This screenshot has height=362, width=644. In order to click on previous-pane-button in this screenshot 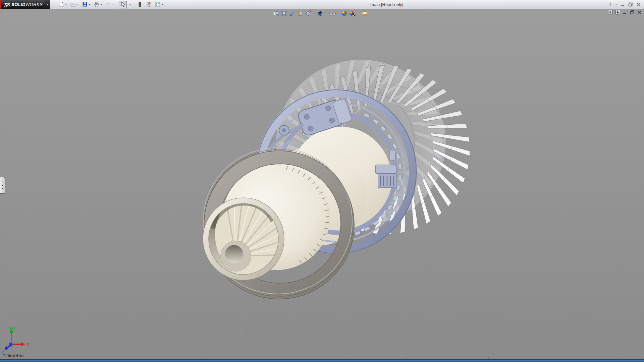, I will do `click(610, 12)`.